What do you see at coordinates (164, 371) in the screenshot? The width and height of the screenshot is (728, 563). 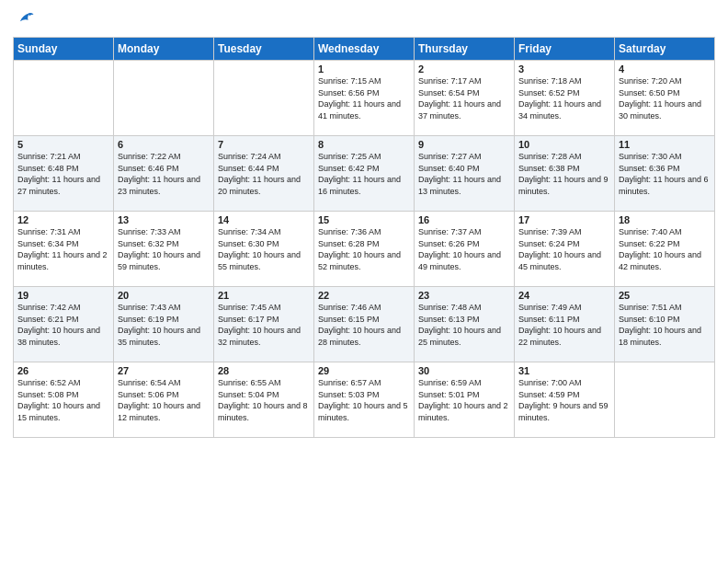 I see `day-number: 27` at bounding box center [164, 371].